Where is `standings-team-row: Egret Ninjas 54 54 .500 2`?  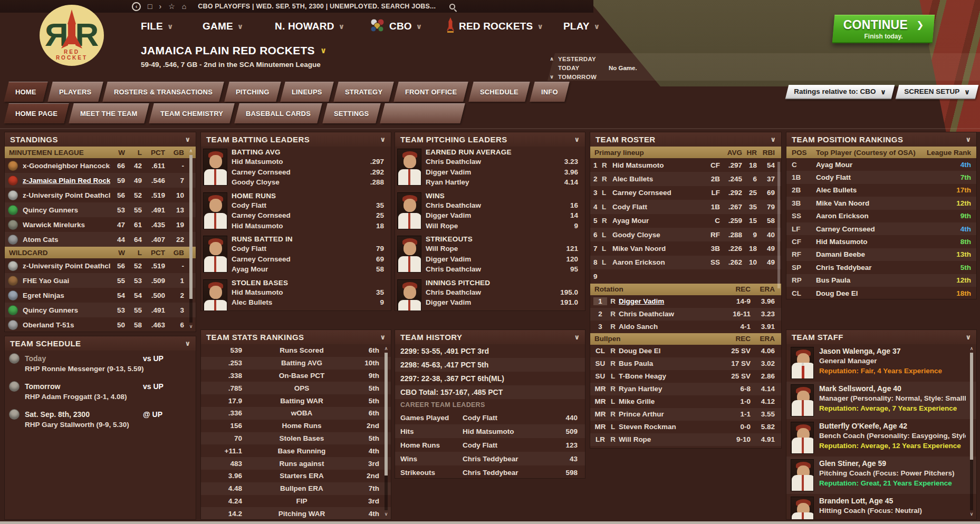 standings-team-row: Egret Ninjas 54 54 .500 2 is located at coordinates (100, 295).